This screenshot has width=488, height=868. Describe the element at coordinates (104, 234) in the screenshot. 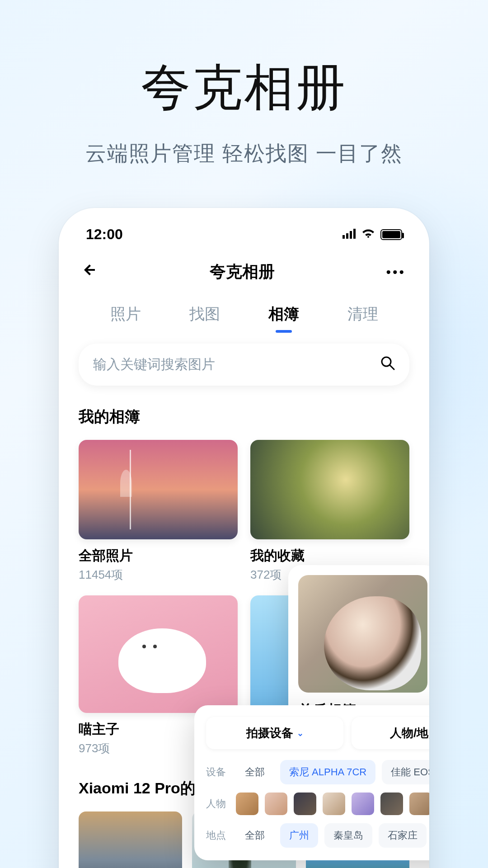

I see `status-time: 12:00` at that location.